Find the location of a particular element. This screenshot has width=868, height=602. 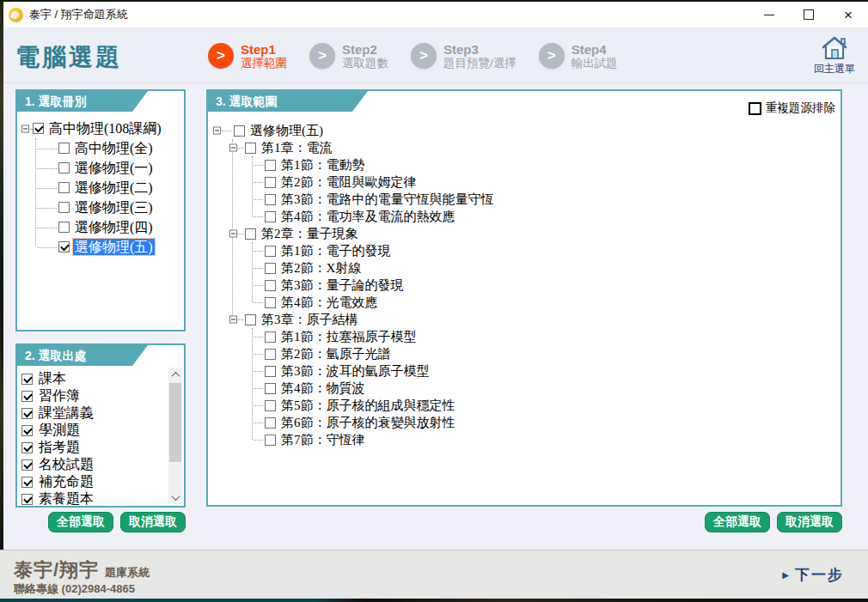

tree-row: 第1節：拉塞福原子模型 is located at coordinates (546, 337).